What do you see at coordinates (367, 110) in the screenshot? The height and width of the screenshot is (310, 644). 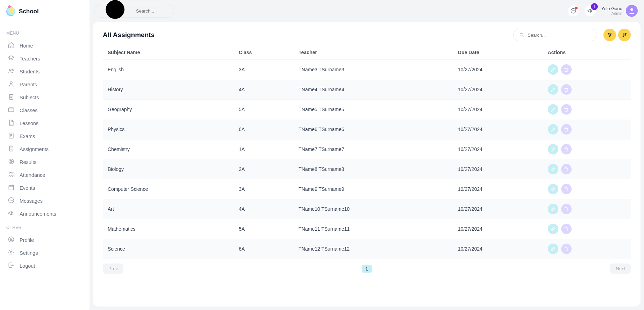 I see `table-row: Geography5ATName5 TSurname510/27/2024` at bounding box center [367, 110].